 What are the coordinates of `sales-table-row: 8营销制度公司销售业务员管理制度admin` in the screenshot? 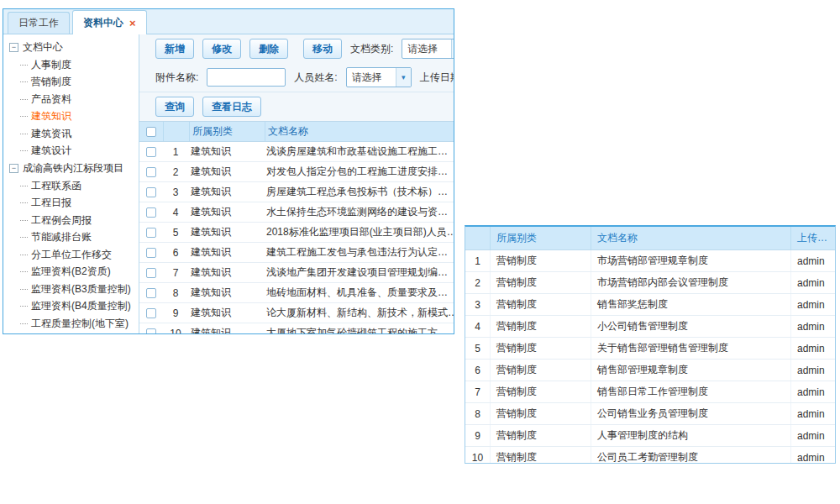 It's located at (650, 414).